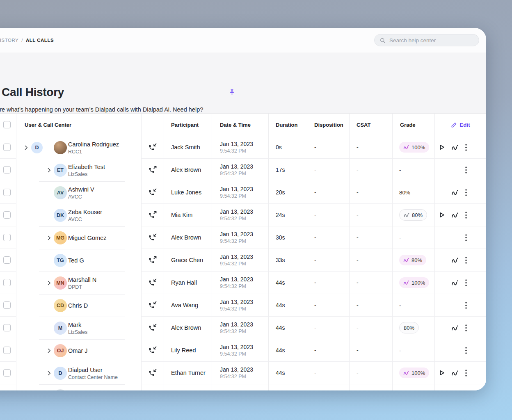 The width and height of the screenshot is (512, 420). What do you see at coordinates (188, 125) in the screenshot?
I see `col-header-participant: Participant` at bounding box center [188, 125].